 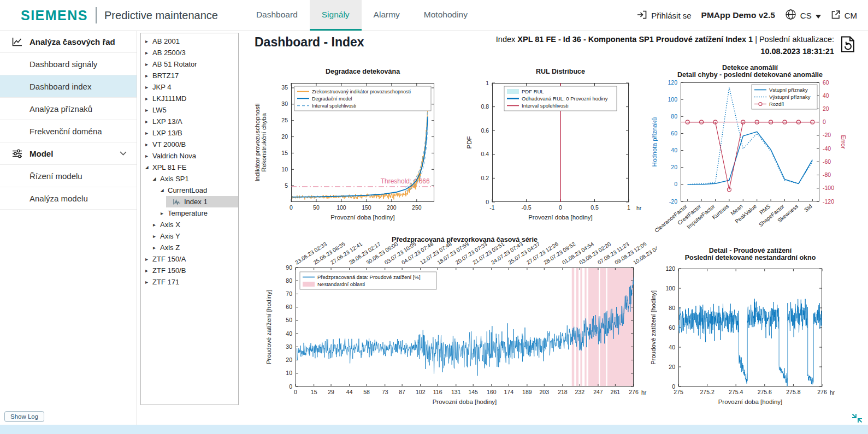 I want to click on sidebar-item-anal-za-modelu: Analýza modelu, so click(x=68, y=199).